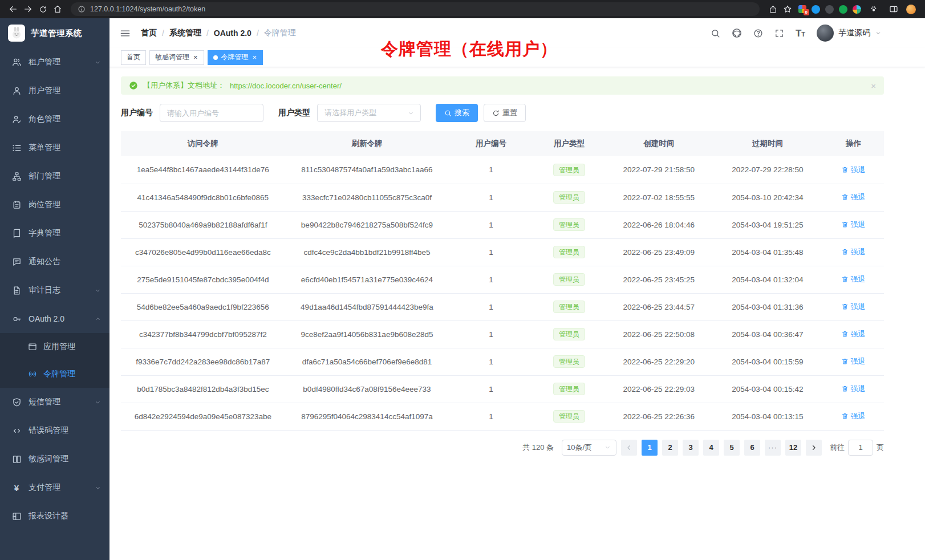 Image resolution: width=925 pixels, height=560 pixels. Describe the element at coordinates (185, 33) in the screenshot. I see `breadcrumb-item: 系统管理` at that location.